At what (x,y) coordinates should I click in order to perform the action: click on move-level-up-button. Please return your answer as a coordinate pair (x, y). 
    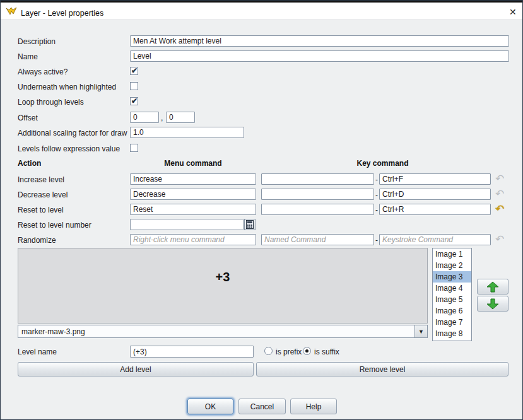
    Looking at the image, I should click on (493, 286).